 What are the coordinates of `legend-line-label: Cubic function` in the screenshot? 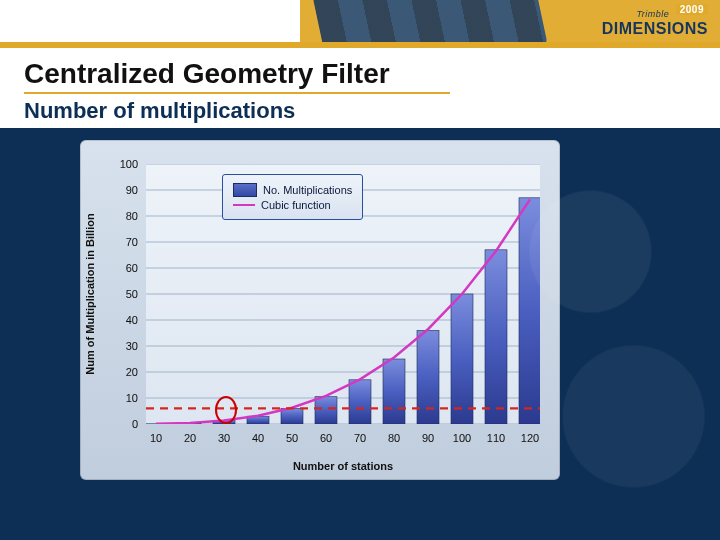 It's located at (296, 205).